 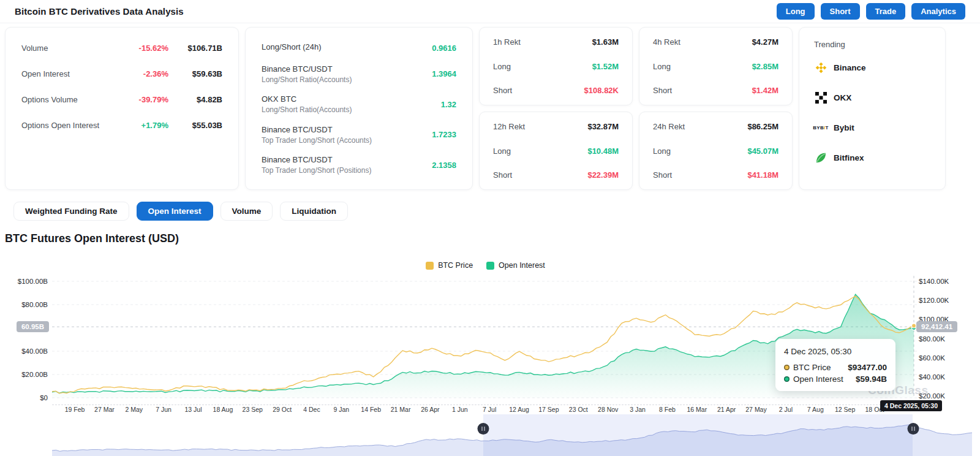 I want to click on rekt-card: 12h Rekt $32.87M Long $10.48M Short $22.…, so click(x=556, y=151).